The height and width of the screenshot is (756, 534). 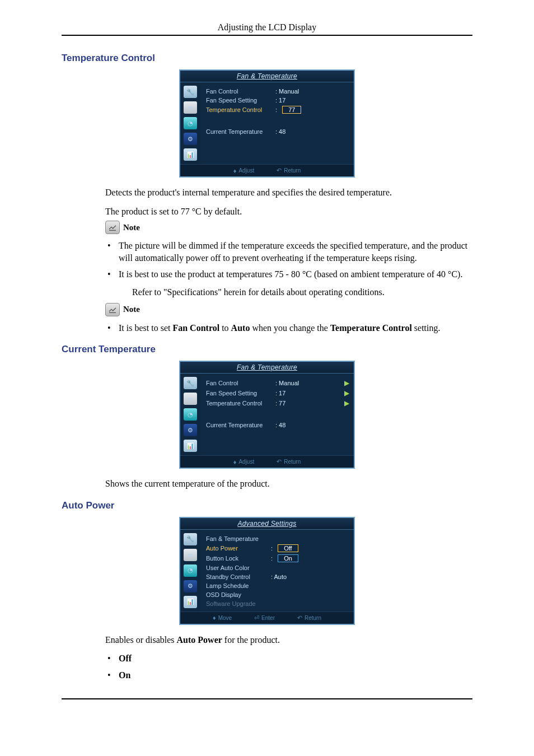 I want to click on osd3-auto-power-value: Off, so click(x=288, y=548).